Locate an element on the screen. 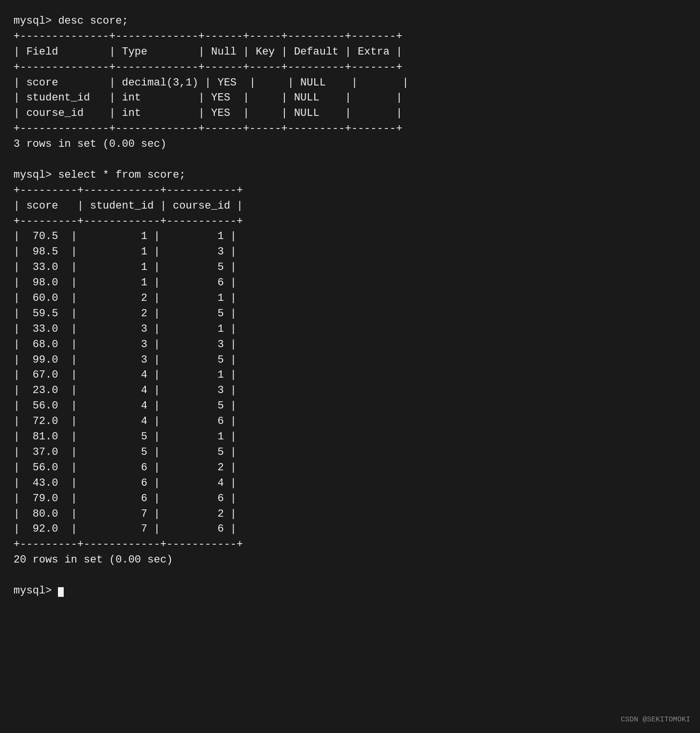  table-row: | 33.0 | 1 | 5 | is located at coordinates (350, 268).